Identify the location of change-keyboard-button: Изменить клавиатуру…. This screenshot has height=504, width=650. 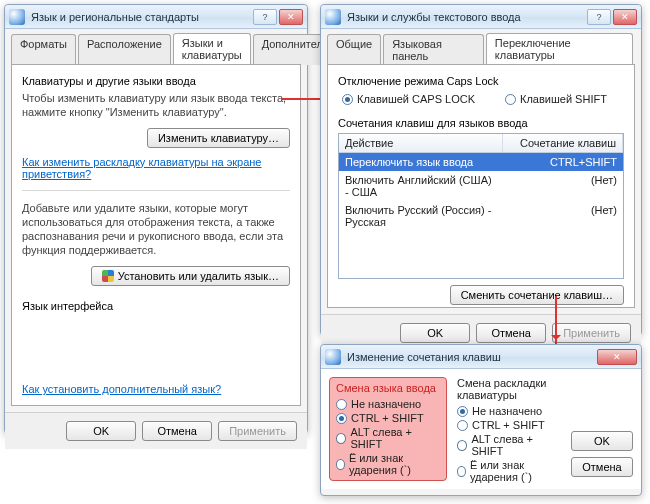
(218, 138).